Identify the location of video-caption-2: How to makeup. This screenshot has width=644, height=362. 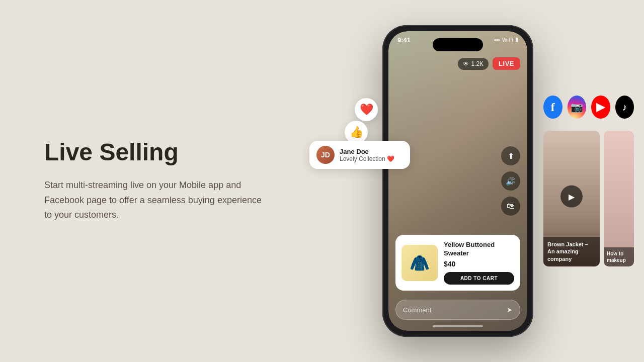
(619, 257).